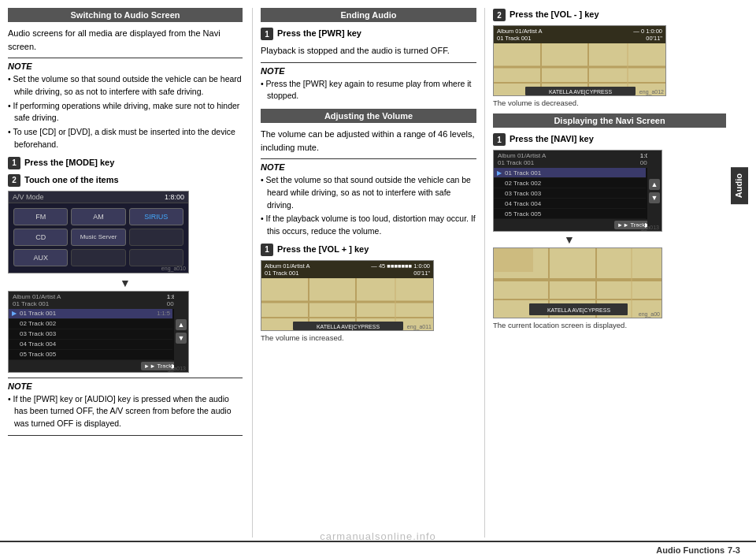 Image resolution: width=756 pixels, height=558 pixels. What do you see at coordinates (578, 283) in the screenshot?
I see `navi-map-content: KATELLA AVE|CYPRESS` at bounding box center [578, 283].